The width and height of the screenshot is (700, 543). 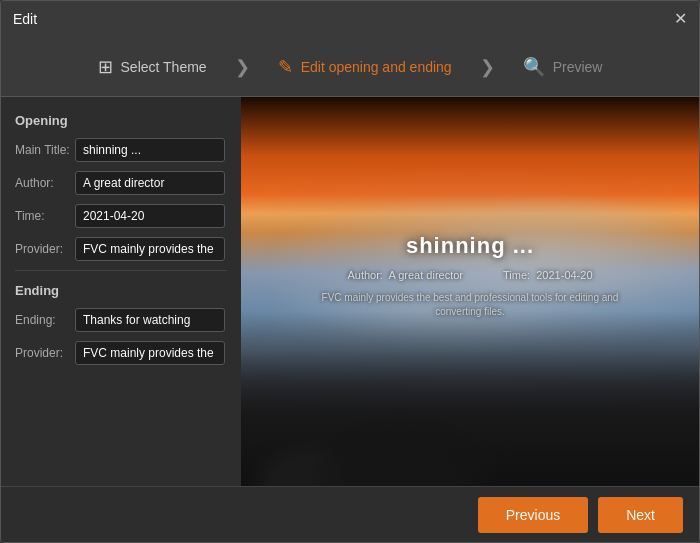 I want to click on dialog-title: Edit, so click(x=25, y=19).